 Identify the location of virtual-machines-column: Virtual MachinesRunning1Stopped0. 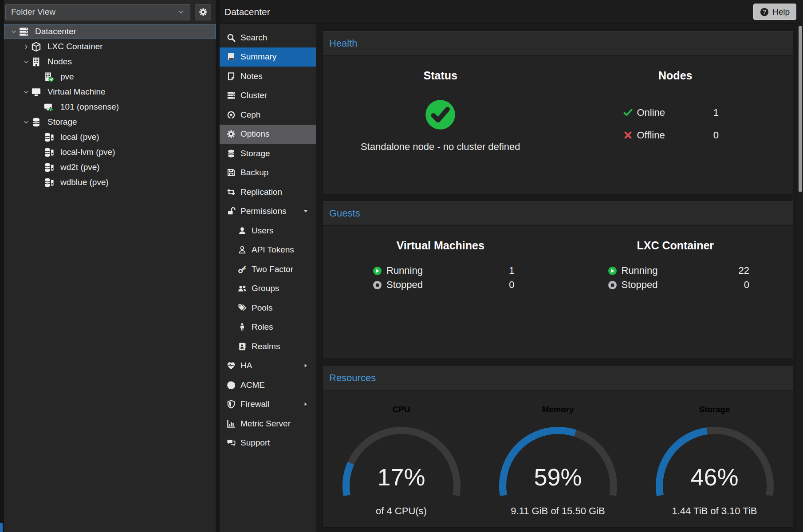
(441, 292).